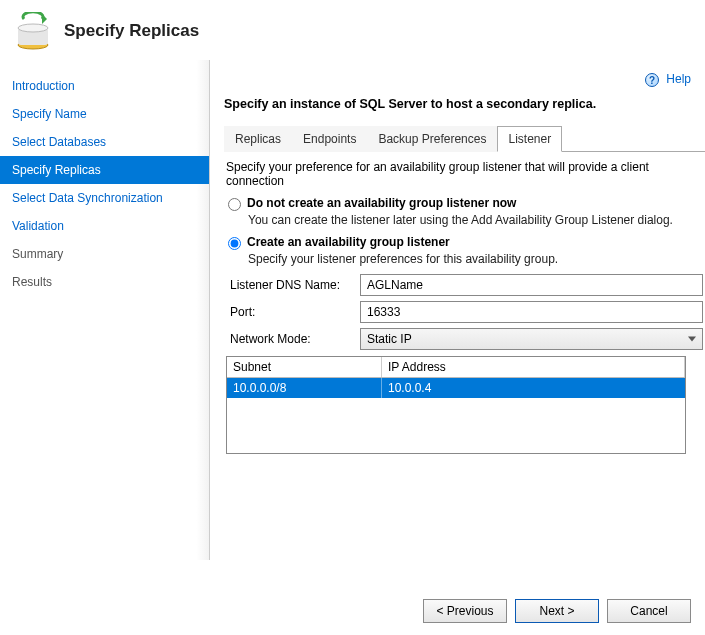 The height and width of the screenshot is (635, 705). Describe the element at coordinates (104, 114) in the screenshot. I see `sidebar-item-specify-name: Specify Name` at that location.